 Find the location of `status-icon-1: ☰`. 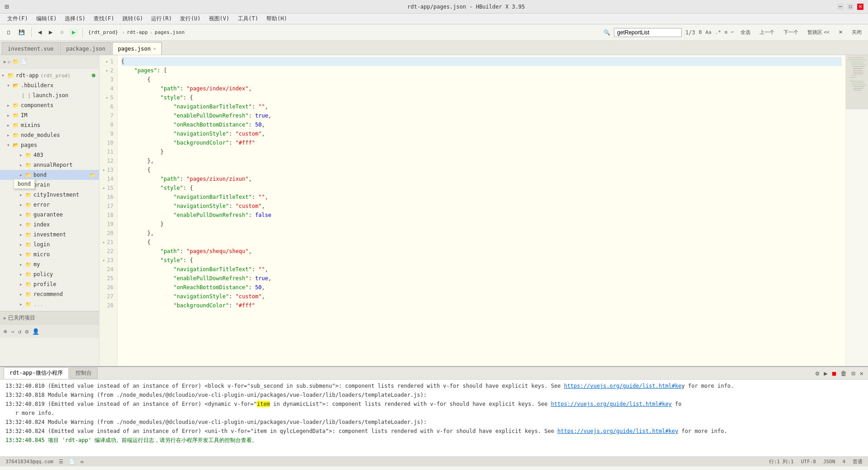

status-icon-1: ☰ is located at coordinates (61, 462).